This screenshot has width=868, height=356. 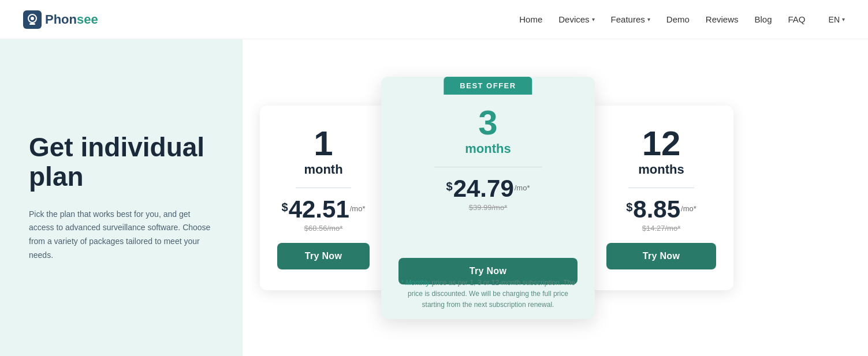 What do you see at coordinates (491, 294) in the screenshot?
I see `footnote-text: price as per 1, 3 or 12-month subscripti…` at bounding box center [491, 294].